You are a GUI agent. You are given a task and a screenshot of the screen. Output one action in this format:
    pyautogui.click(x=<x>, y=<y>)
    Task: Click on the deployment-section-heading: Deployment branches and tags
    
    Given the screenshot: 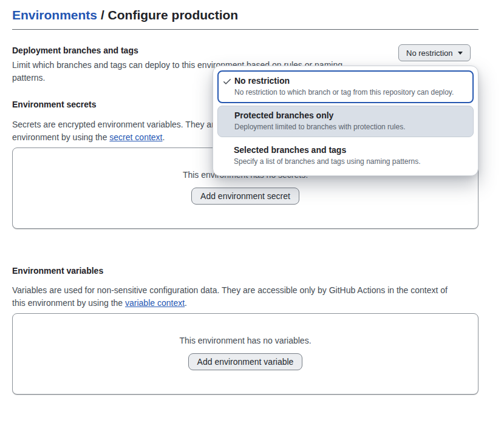 What is the action you would take?
    pyautogui.click(x=75, y=50)
    